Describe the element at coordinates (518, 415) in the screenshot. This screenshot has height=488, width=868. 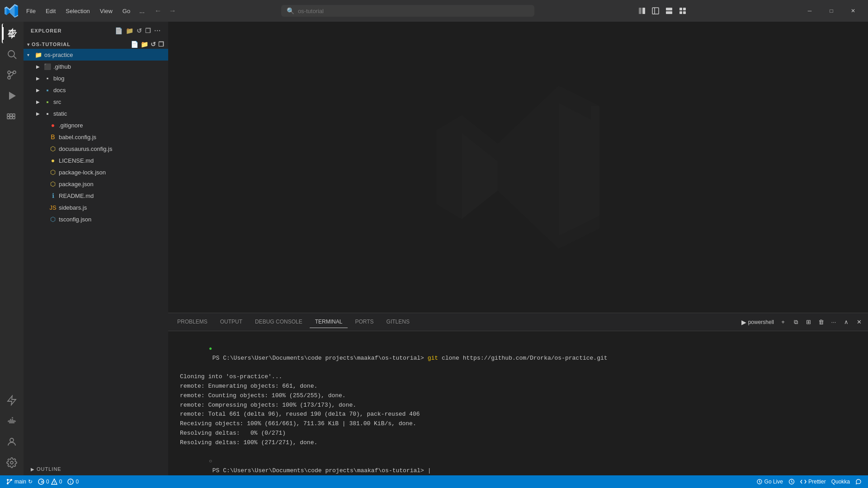
I see `terminal-line-6: remote: Total 661 (delta 96), reused 190…` at that location.